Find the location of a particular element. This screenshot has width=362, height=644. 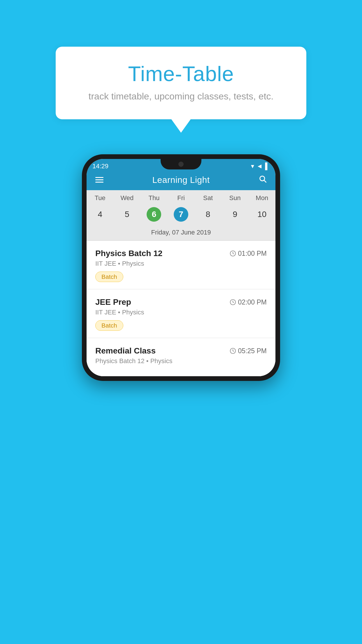

card-subtitle: track timetable, upcoming classes, tests… is located at coordinates (181, 96).